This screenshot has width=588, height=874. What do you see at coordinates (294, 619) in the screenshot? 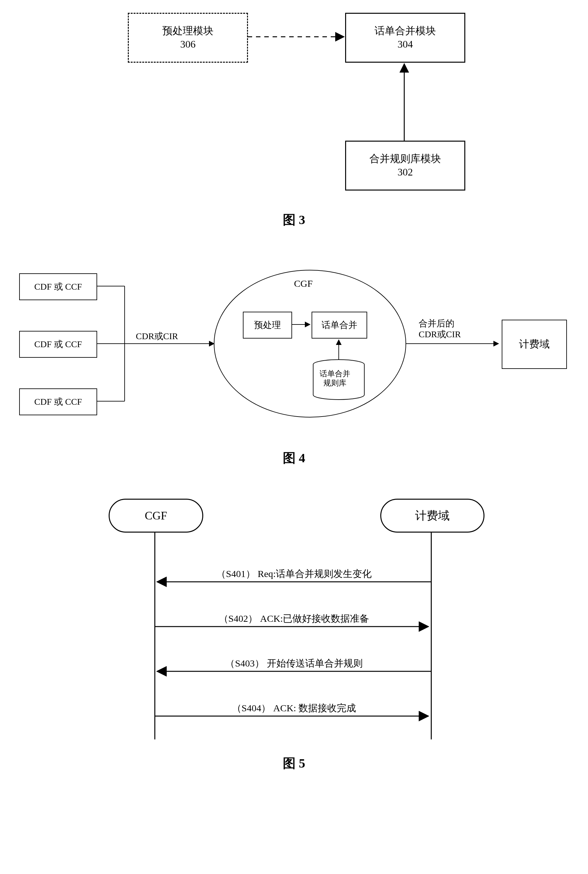
I see `msg-label-2: （S402） ACK:已做好接收数据准备` at bounding box center [294, 619].